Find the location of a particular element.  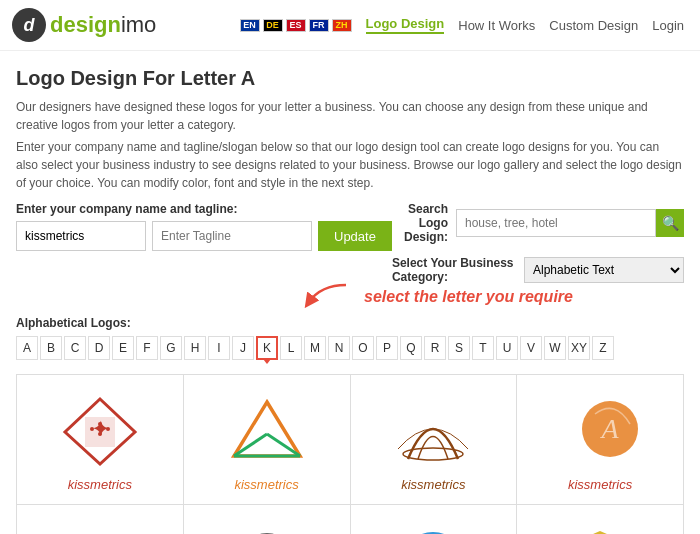

logo-card-7: kissmetrics is located at coordinates (434, 520).